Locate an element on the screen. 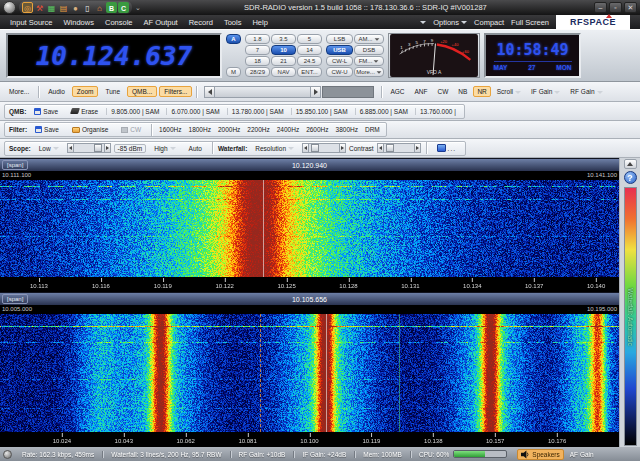  waterfall-options-button: ... is located at coordinates (446, 148).